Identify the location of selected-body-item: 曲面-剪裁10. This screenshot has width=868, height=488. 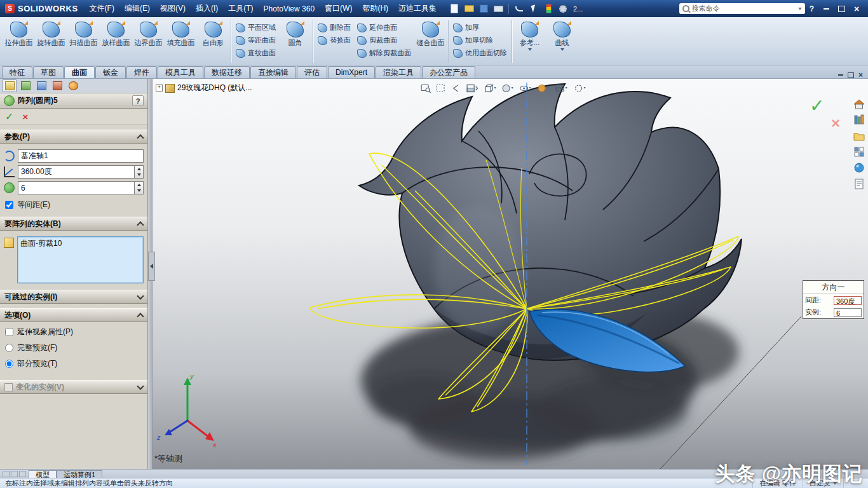
(80, 244).